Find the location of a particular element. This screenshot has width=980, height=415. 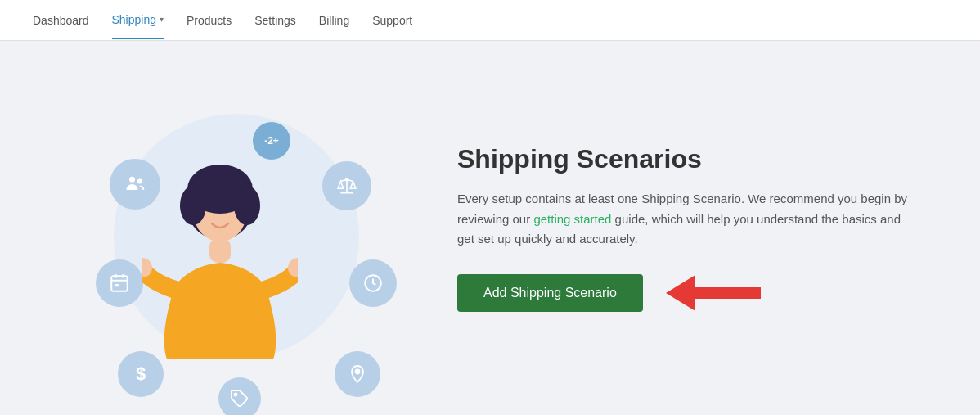

nav-shipping: Shipping ▾ is located at coordinates (138, 20).